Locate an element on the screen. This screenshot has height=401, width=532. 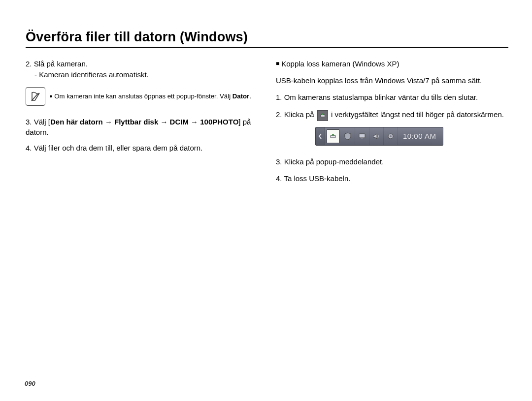
right-step-1: 1. Om kamerans statuslampa blinkar vänta… is located at coordinates (392, 97).